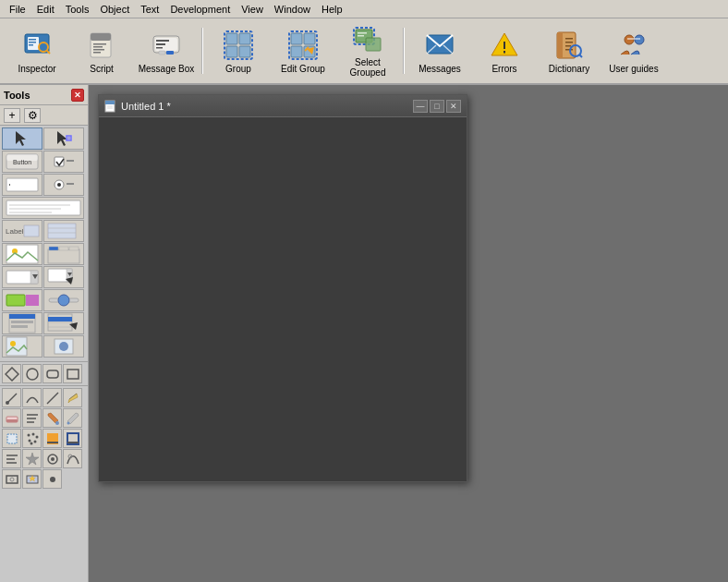  What do you see at coordinates (72, 458) in the screenshot?
I see `curve-b-tool` at bounding box center [72, 458].